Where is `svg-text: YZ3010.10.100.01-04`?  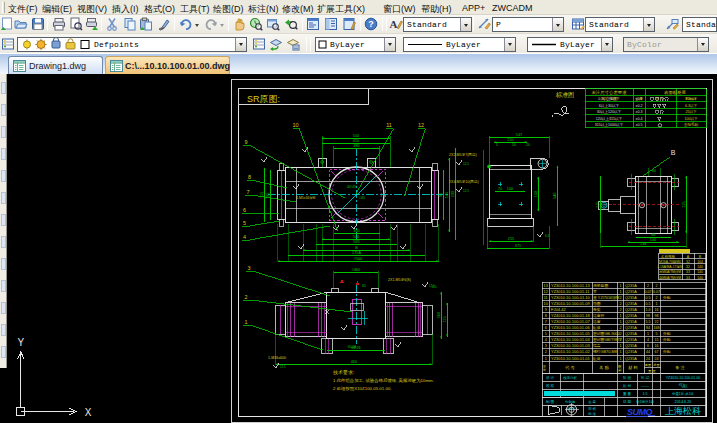
svg-text: YZ3010.10.100.01-04 is located at coordinates (570, 340).